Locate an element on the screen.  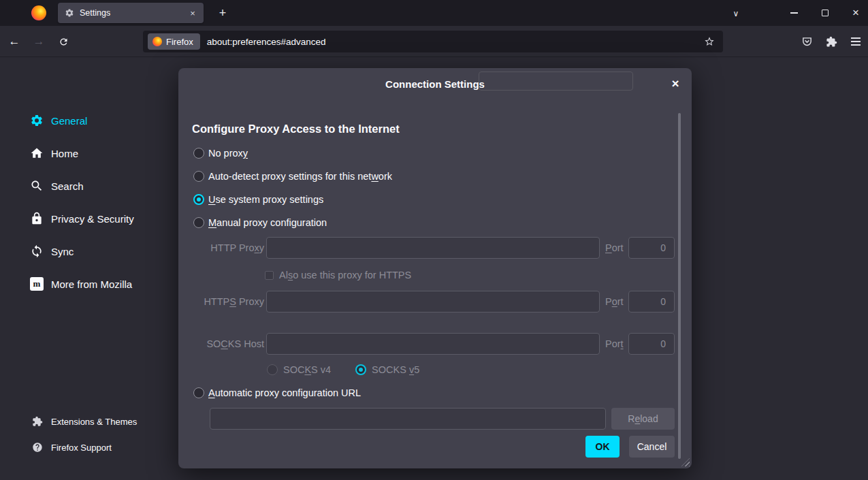
home-icon is located at coordinates (37, 153).